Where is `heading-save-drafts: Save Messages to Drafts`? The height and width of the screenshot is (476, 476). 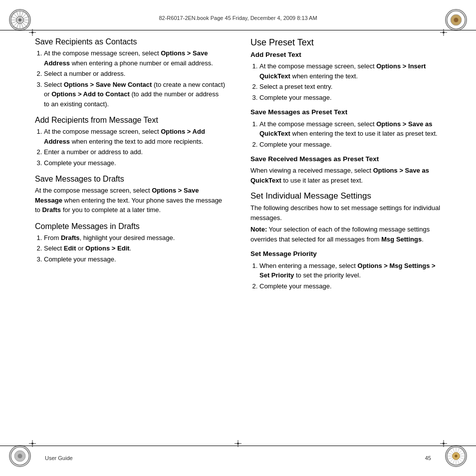 heading-save-drafts: Save Messages to Drafts is located at coordinates (130, 179).